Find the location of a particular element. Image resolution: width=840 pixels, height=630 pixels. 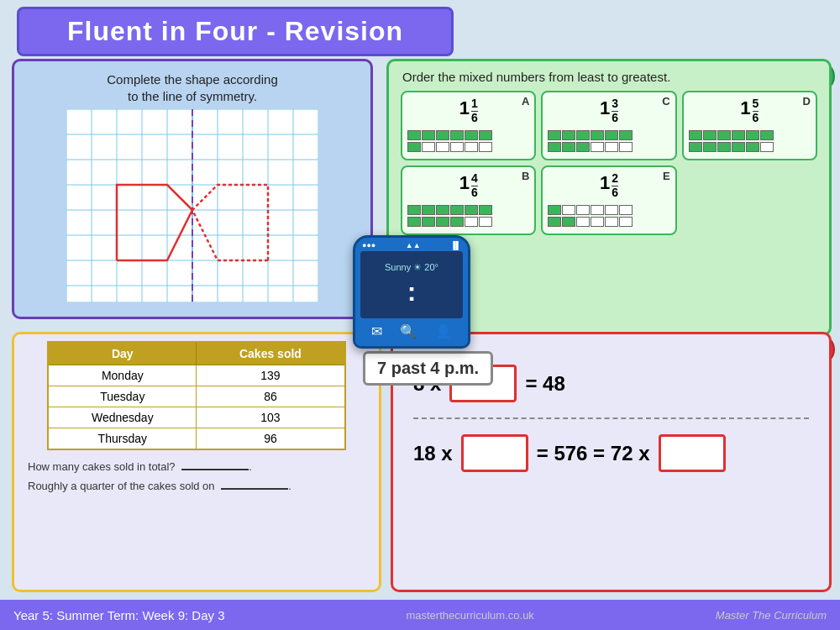

fraction-label-B: B is located at coordinates (526, 176).